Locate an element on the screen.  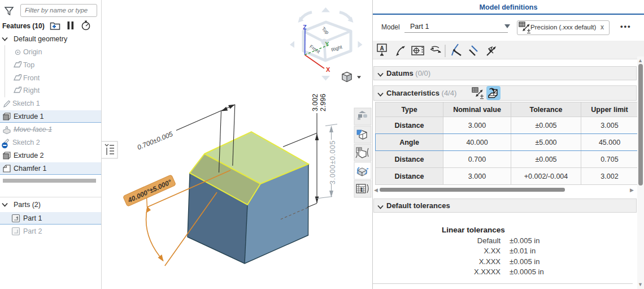
svg-text: 2.996 is located at coordinates (323, 103).